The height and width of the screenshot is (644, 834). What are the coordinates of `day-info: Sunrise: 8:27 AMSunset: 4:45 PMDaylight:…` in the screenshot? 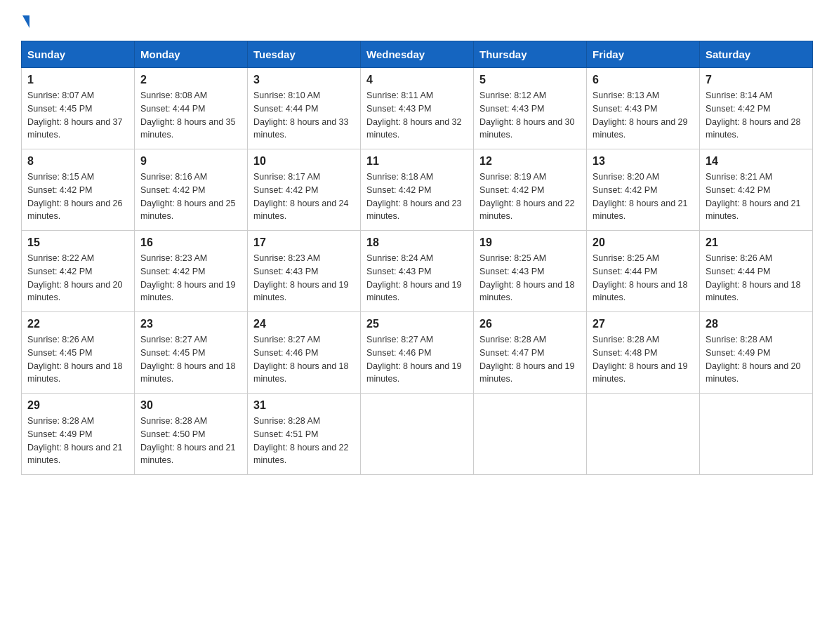 It's located at (191, 359).